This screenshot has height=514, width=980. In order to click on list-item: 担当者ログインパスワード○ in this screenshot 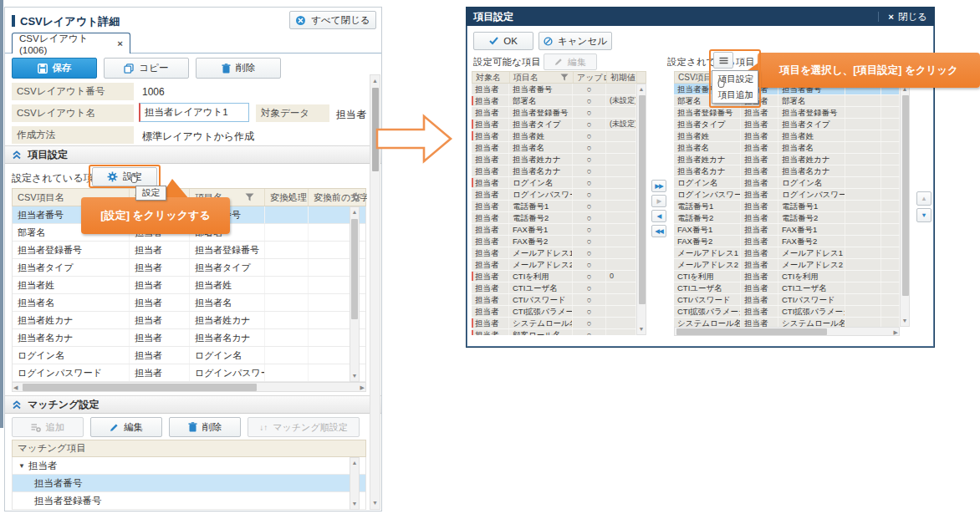, I will do `click(554, 195)`.